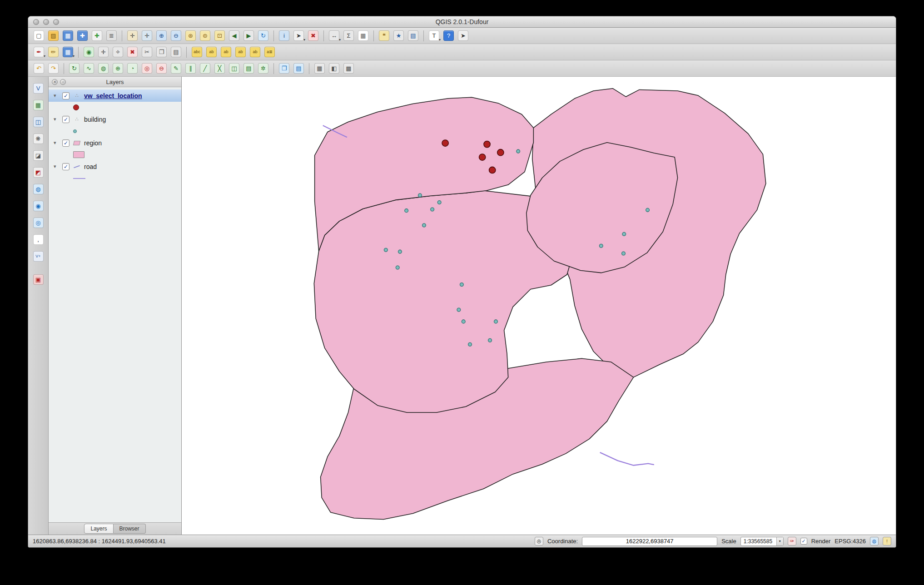  I want to click on current-edits-dropdown-arrow: ▾, so click(45, 56).